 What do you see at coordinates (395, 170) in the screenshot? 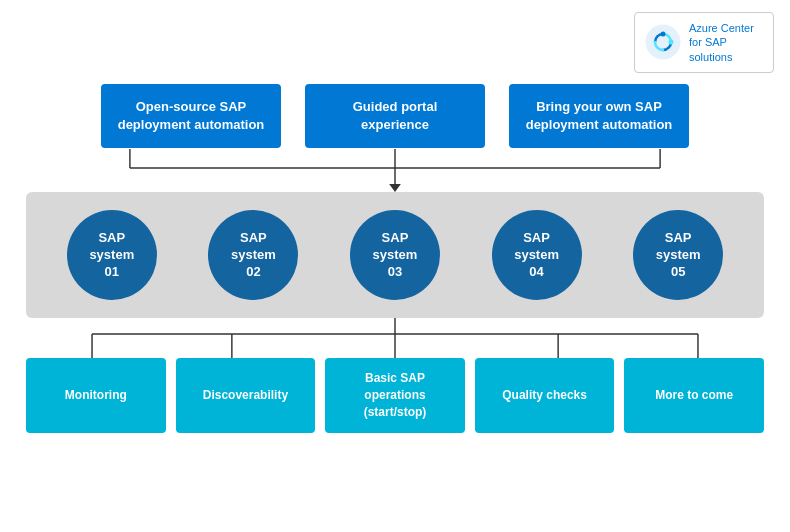
I see `top-connectors` at bounding box center [395, 170].